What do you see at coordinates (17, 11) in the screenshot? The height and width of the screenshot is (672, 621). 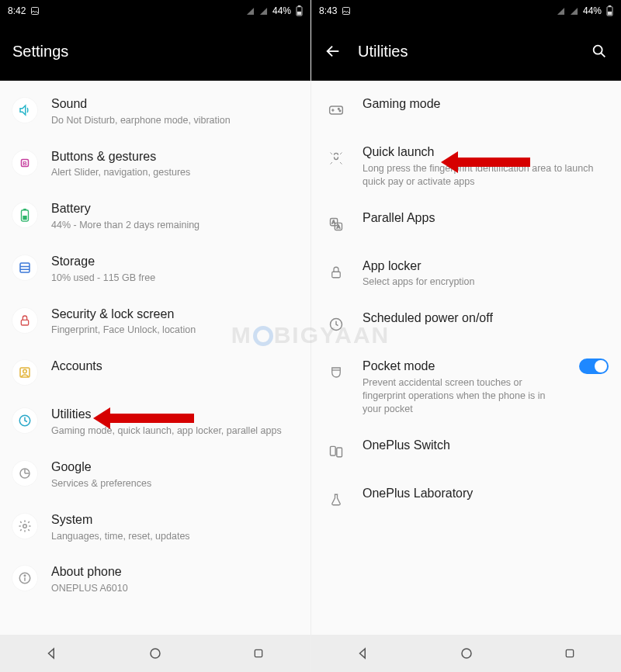 I see `clock-text: 8:42` at bounding box center [17, 11].